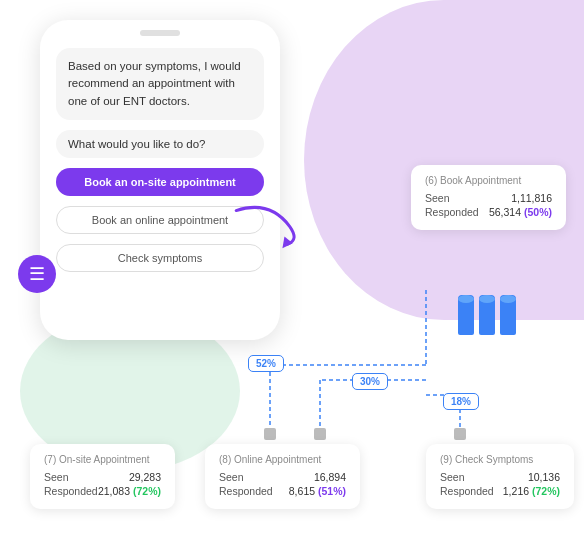 The width and height of the screenshot is (584, 551). I want to click on responded-value: 21,083 (72%), so click(130, 491).